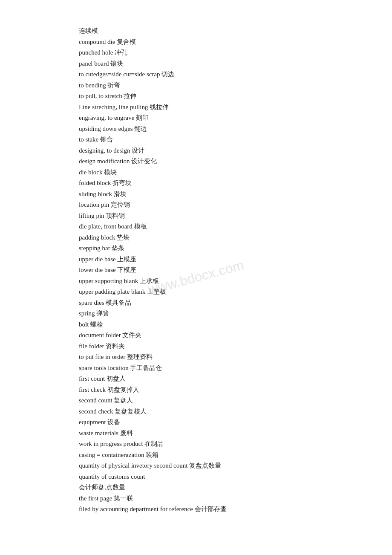  Describe the element at coordinates (196, 75) in the screenshot. I see `term-line: to cutedges=side cut=side scrap 切边` at that location.